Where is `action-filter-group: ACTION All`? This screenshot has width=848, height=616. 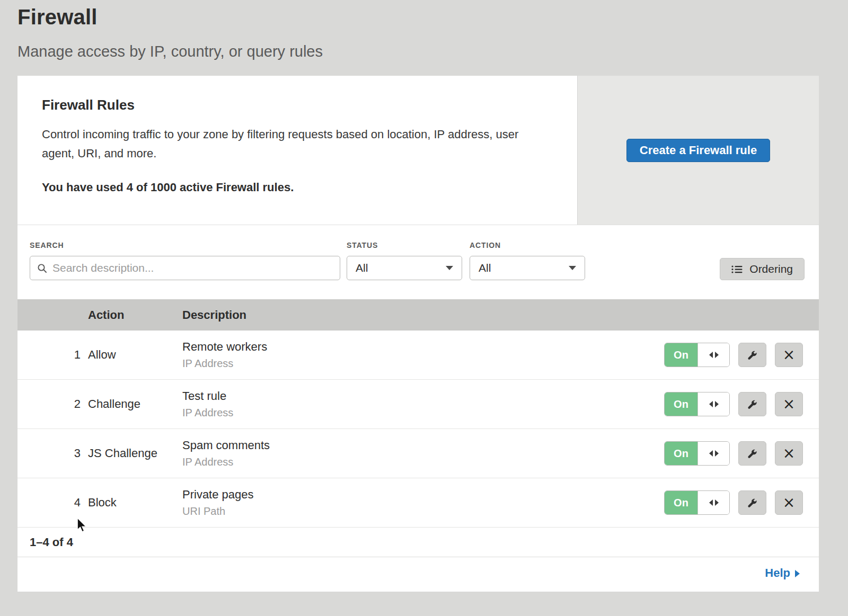 action-filter-group: ACTION All is located at coordinates (531, 261).